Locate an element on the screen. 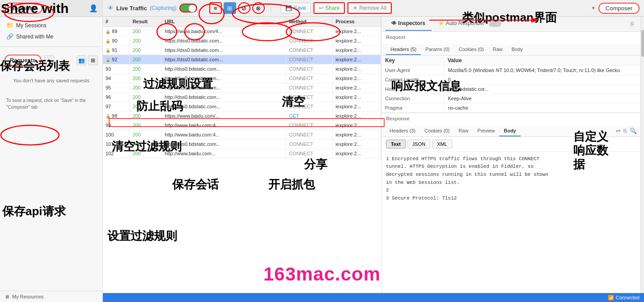 The width and height of the screenshot is (644, 302). table-row: 94 200 http://dss0.bdstatic.com... CONNE… is located at coordinates (242, 79).